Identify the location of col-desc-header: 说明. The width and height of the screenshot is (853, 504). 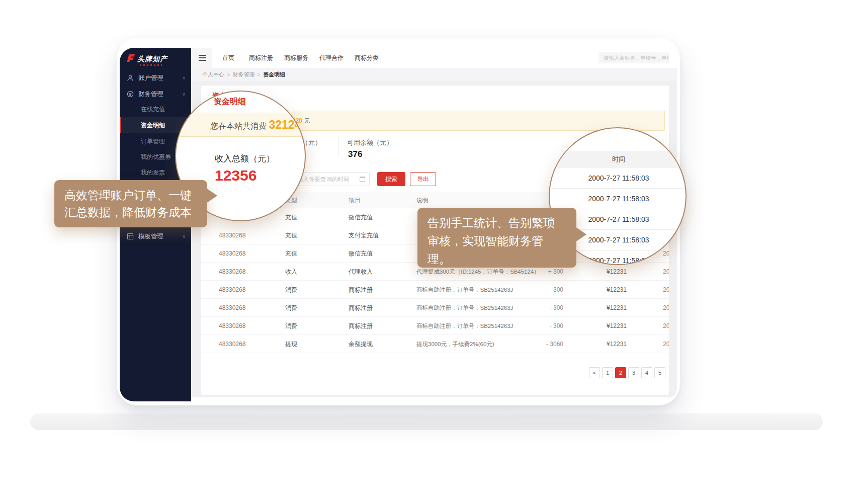
(476, 200).